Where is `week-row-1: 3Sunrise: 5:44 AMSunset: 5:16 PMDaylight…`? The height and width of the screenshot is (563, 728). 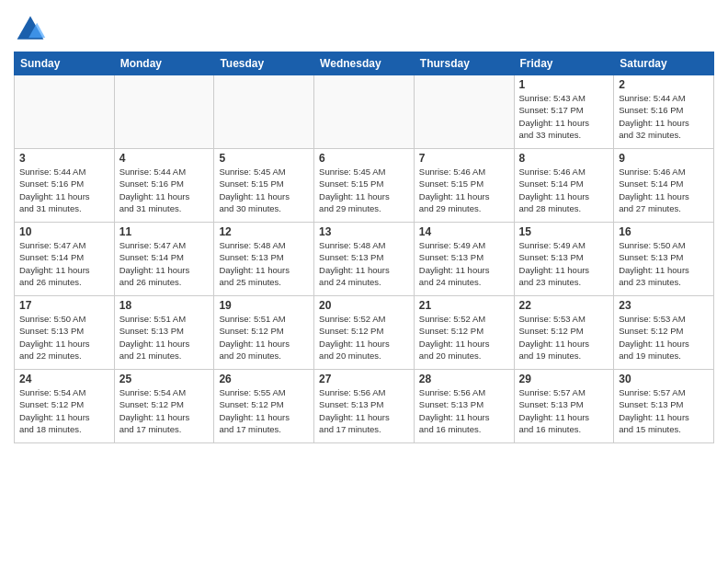
week-row-1: 3Sunrise: 5:44 AMSunset: 5:16 PMDaylight… is located at coordinates (364, 186).